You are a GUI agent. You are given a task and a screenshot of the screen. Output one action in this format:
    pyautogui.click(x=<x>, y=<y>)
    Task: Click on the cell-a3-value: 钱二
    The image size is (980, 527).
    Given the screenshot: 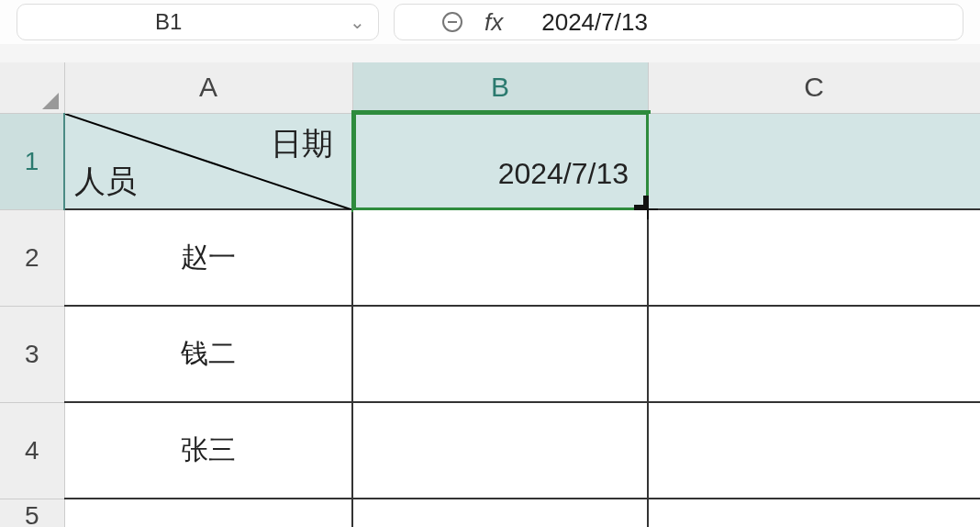 What is the action you would take?
    pyautogui.click(x=208, y=353)
    